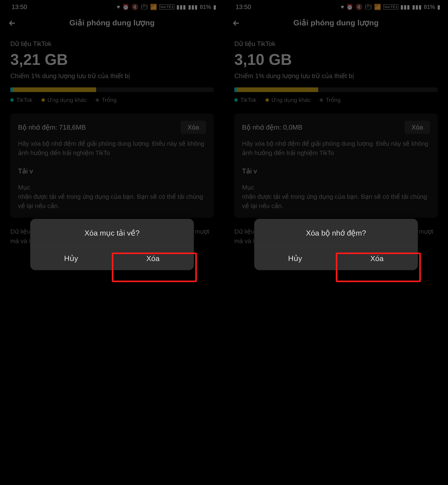 The width and height of the screenshot is (448, 485). Describe the element at coordinates (336, 60) in the screenshot. I see `storage-size: 3,10 GB` at that location.